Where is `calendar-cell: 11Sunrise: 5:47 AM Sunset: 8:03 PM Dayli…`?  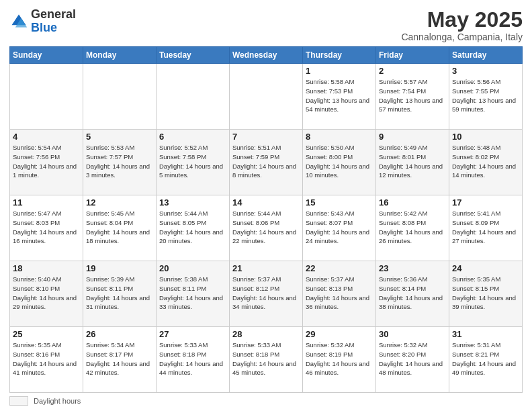 calendar-cell: 11Sunrise: 5:47 AM Sunset: 8:03 PM Dayli… is located at coordinates (47, 228).